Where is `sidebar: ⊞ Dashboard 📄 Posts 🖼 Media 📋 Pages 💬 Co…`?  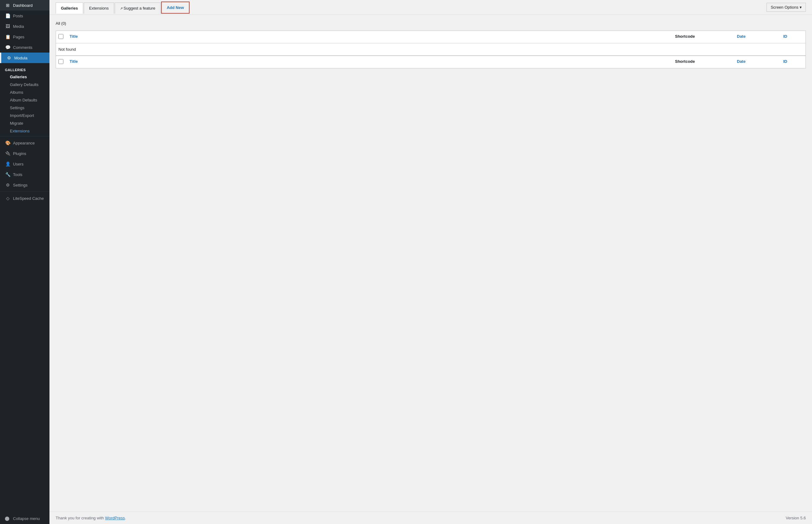
sidebar: ⊞ Dashboard 📄 Posts 🖼 Media 📋 Pages 💬 Co… is located at coordinates (24, 262).